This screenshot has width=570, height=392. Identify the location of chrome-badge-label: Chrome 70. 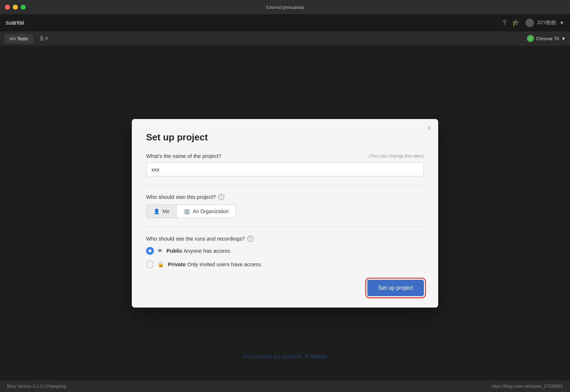
(548, 38).